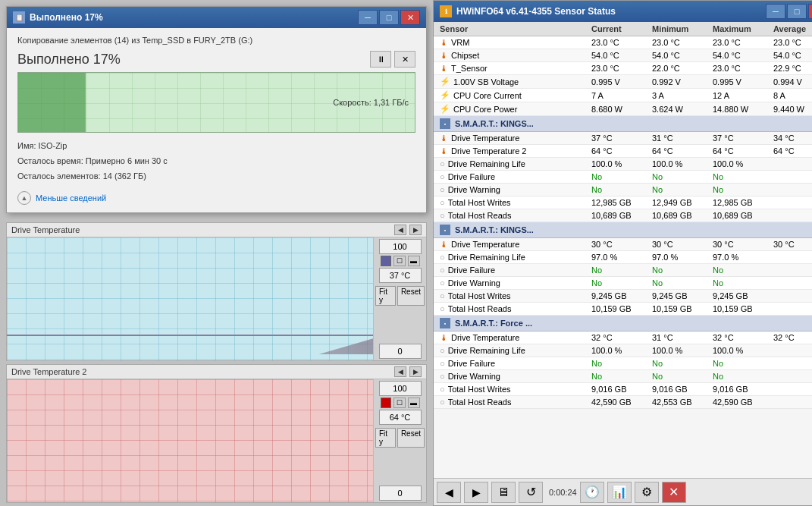 The image size is (812, 506). What do you see at coordinates (389, 17) in the screenshot?
I see `maximize-button: □` at bounding box center [389, 17].